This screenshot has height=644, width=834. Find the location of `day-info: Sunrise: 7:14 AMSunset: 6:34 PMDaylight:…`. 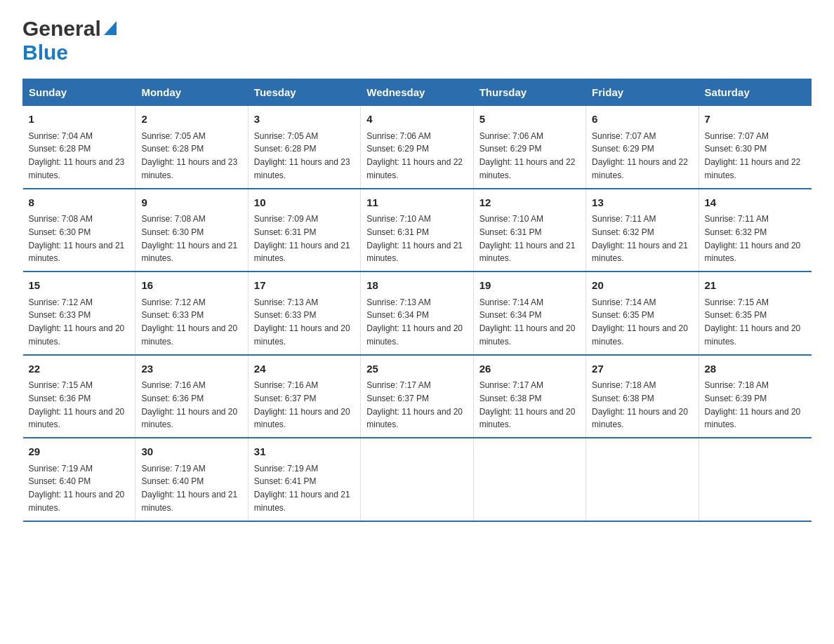

day-info: Sunrise: 7:14 AMSunset: 6:34 PMDaylight:… is located at coordinates (528, 322).